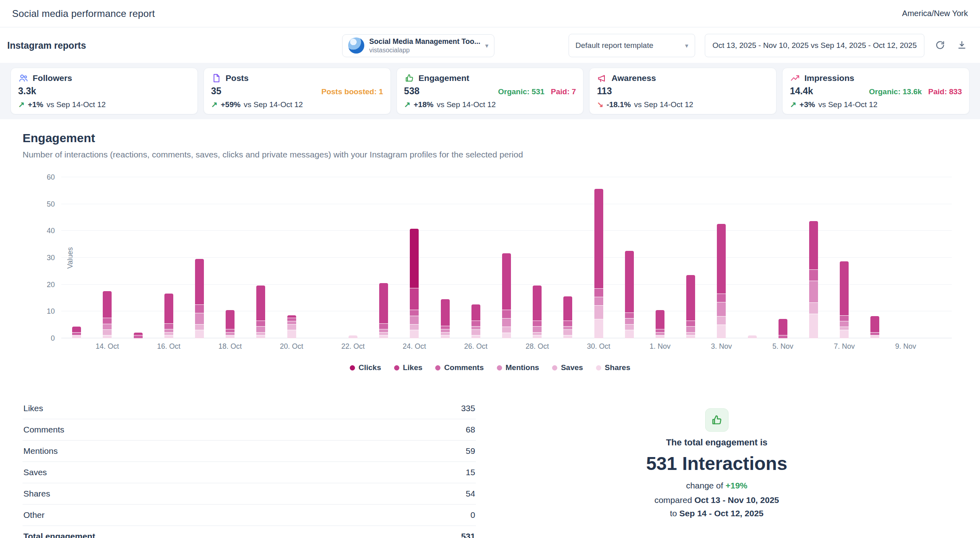 This screenshot has height=538, width=980. Describe the element at coordinates (237, 78) in the screenshot. I see `kpi-label: Posts` at that location.